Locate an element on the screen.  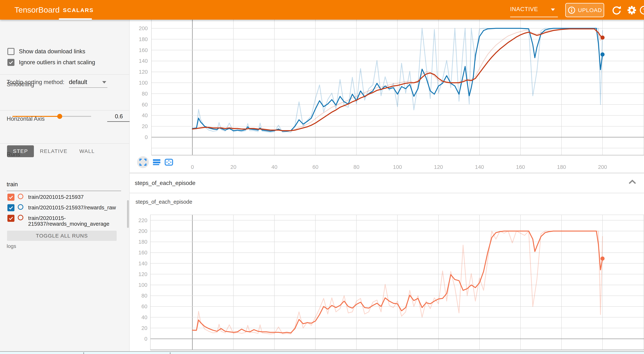
runs-list: train/20201015-215937 train/20201015-215… is located at coordinates (67, 212).